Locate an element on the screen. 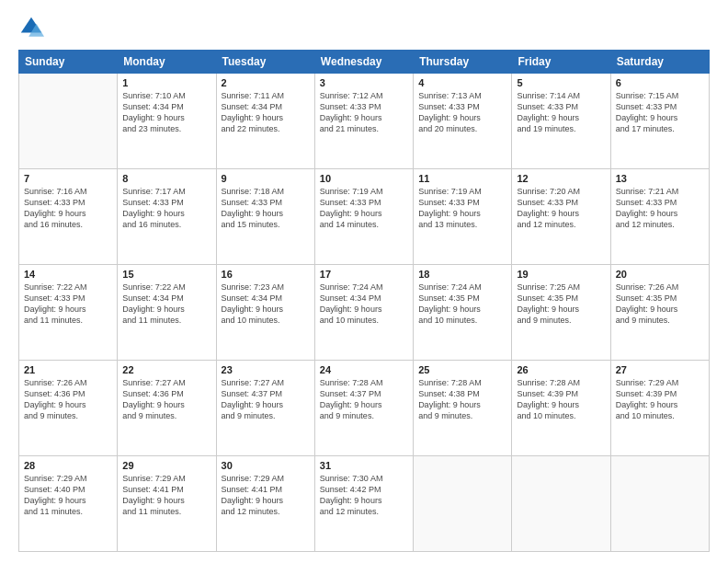 The image size is (728, 563). cell-date-number: 17 is located at coordinates (364, 274).